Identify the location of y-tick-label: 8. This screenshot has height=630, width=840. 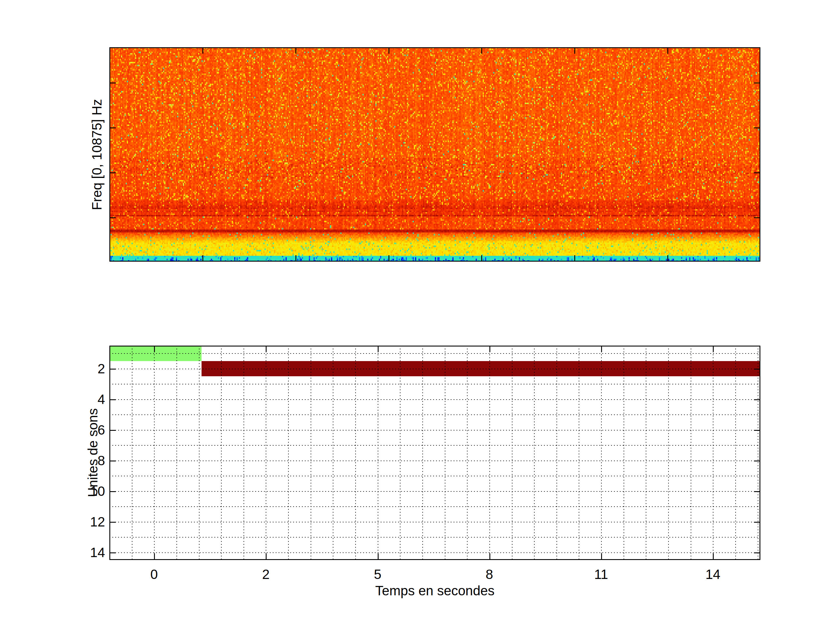
(92, 460).